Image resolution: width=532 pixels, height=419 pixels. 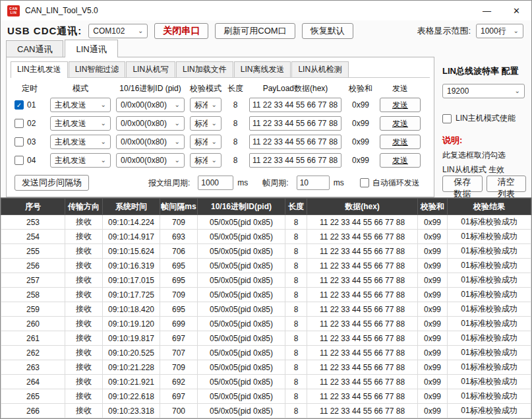 I want to click on table-cell-c-gap: 707, so click(x=179, y=353).